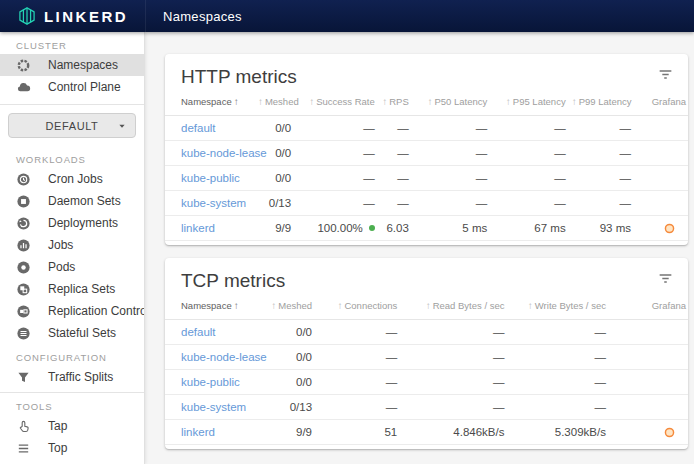 The width and height of the screenshot is (694, 464). I want to click on sidebar-item-cron-jobs: Cron Jobs, so click(72, 179).